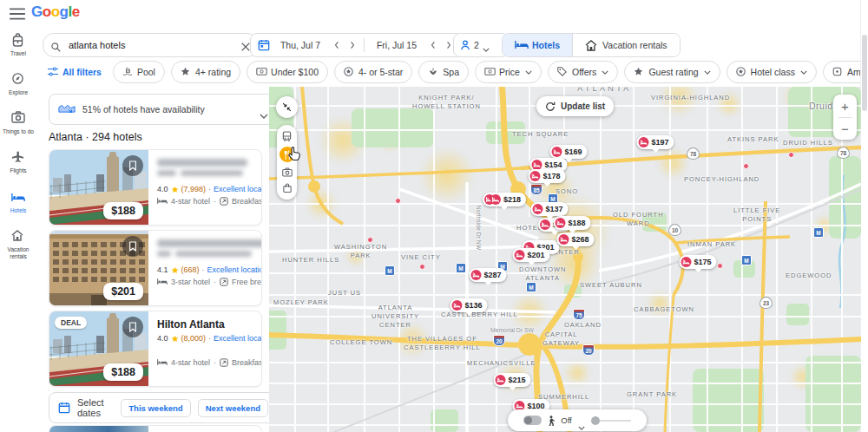 The image size is (868, 432). I want to click on filter-chip-row: All filtersPool4+ ratingUnder $1004- or …, so click(450, 72).